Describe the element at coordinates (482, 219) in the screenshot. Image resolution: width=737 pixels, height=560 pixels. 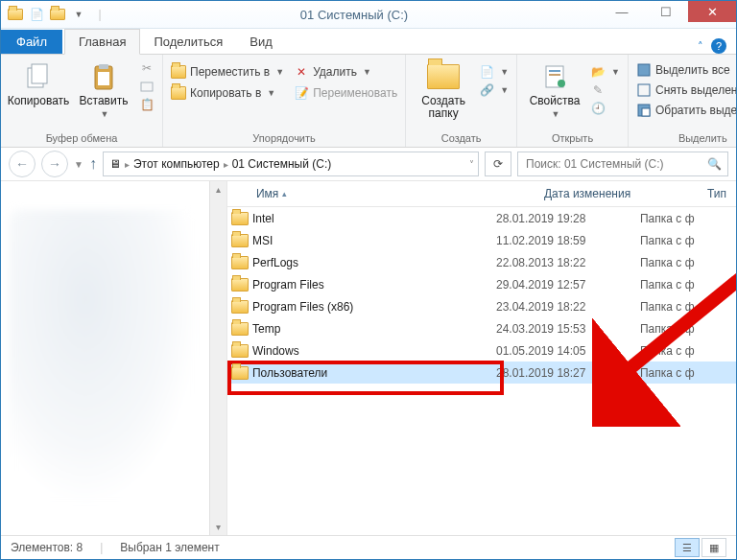
I see `file-row: Intel28.01.2019 19:28Папка с ф` at that location.